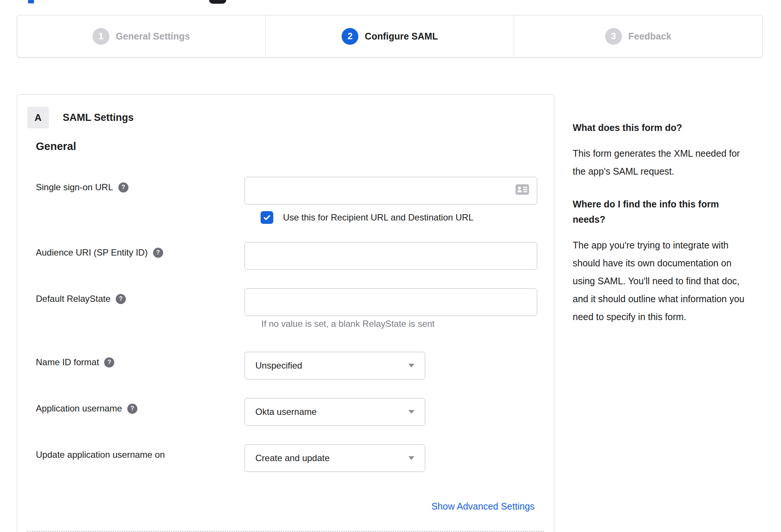  Describe the element at coordinates (98, 118) in the screenshot. I see `panel-title: SAML Settings` at that location.